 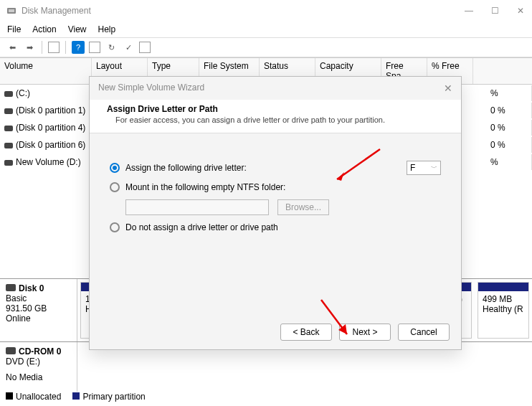 I want to click on forward-icon: ➡, so click(x=29, y=47).